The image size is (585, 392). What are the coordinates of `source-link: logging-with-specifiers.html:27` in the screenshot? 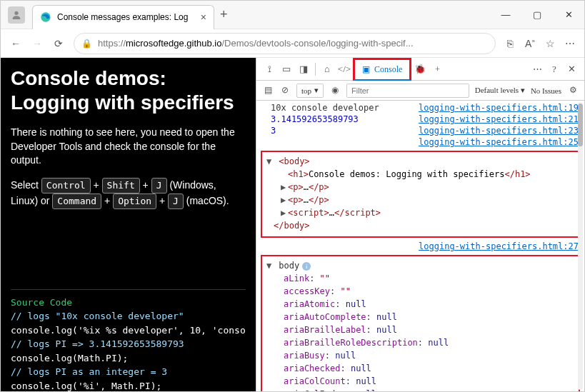 It's located at (499, 246).